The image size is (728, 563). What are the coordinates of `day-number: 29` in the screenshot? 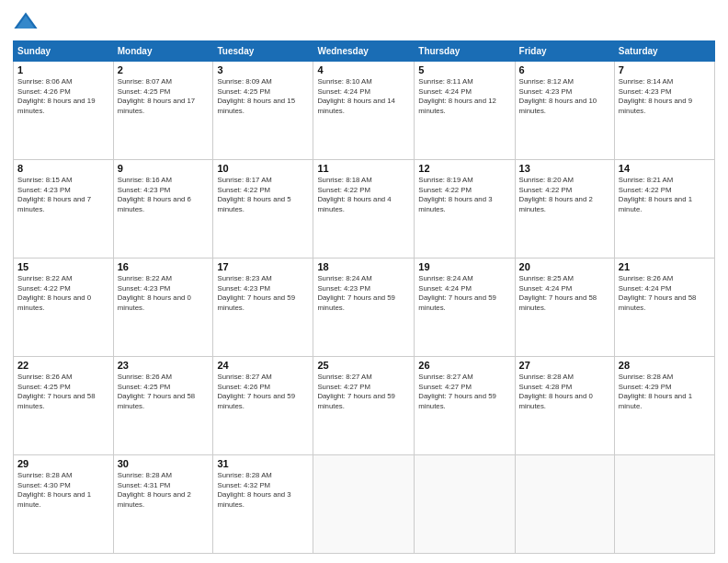 It's located at (63, 464).